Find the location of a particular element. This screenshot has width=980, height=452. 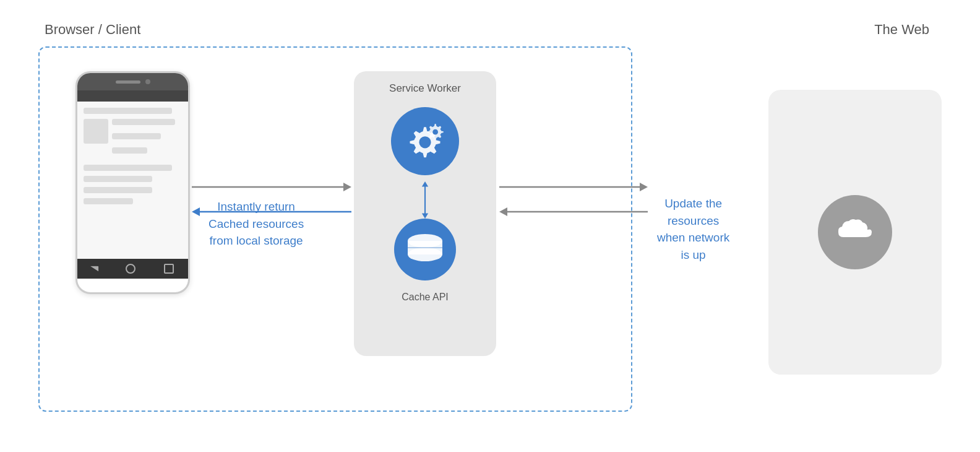

cache-api-label: Cache API is located at coordinates (425, 297).